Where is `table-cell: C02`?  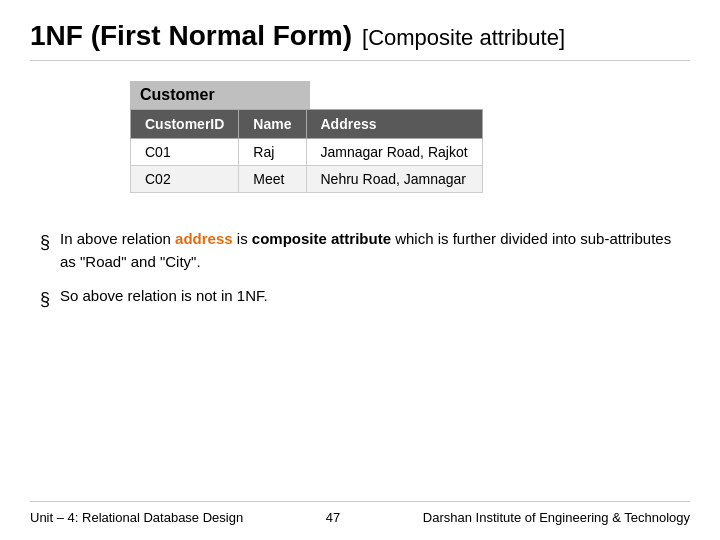
table-cell: C02 is located at coordinates (185, 180).